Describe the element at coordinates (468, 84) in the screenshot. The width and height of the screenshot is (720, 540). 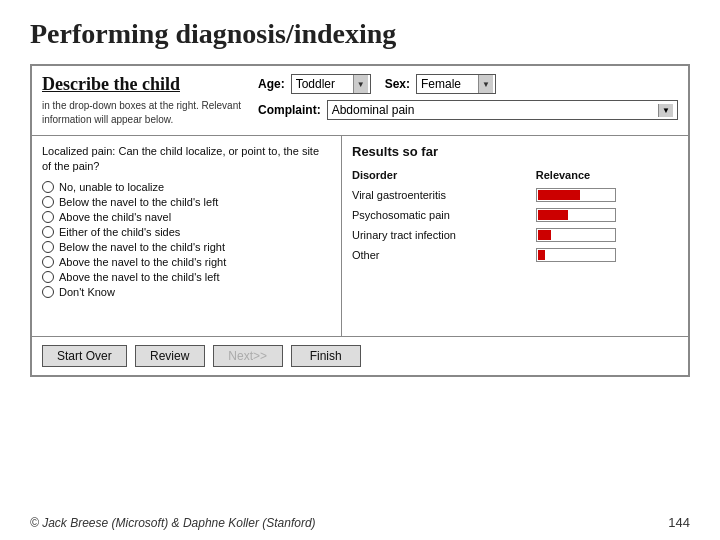
I see `age-sex-row: Age: Toddler ▼ Sex: Female ▼` at that location.